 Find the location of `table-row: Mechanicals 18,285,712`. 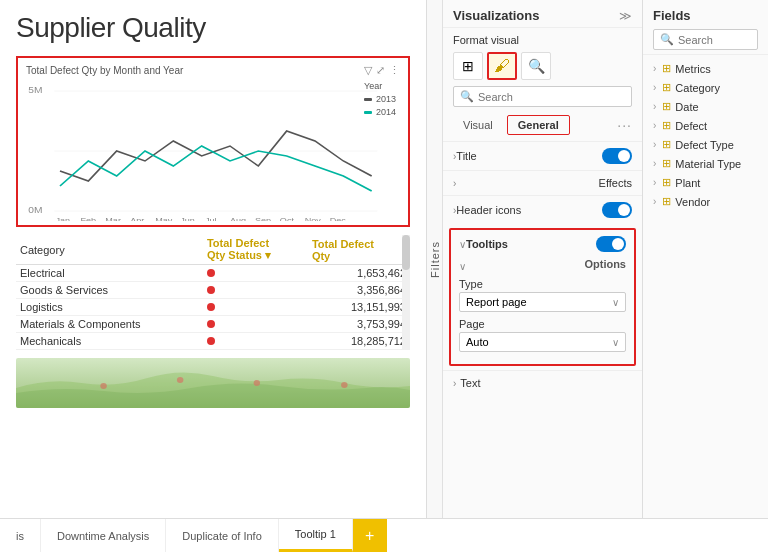

table-row: Mechanicals 18,285,712 is located at coordinates (213, 342).